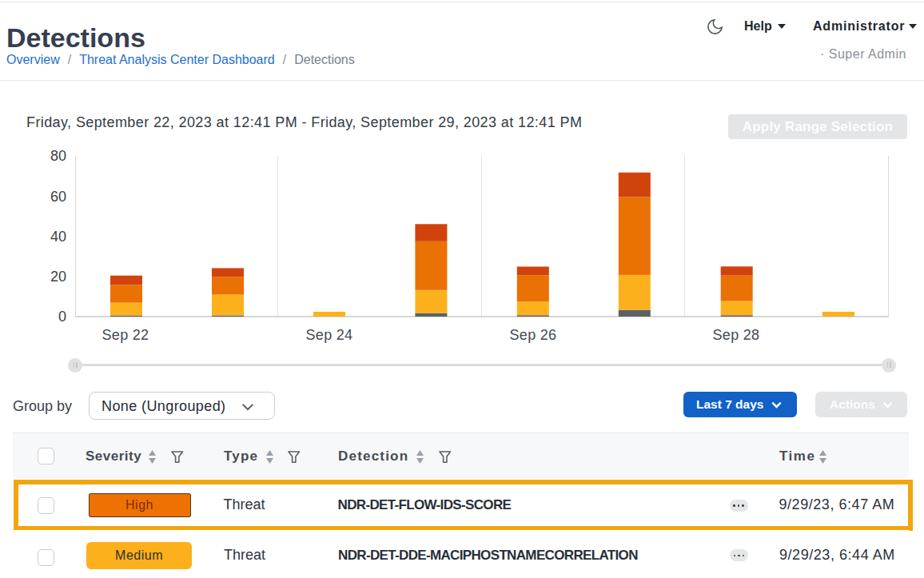  What do you see at coordinates (58, 237) in the screenshot?
I see `svg-text: 40` at bounding box center [58, 237].